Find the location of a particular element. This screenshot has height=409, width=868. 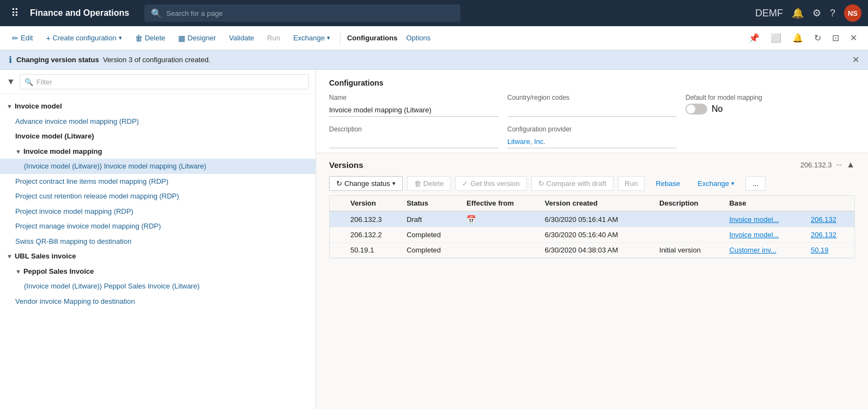

versions-delete-button: 🗑 Delete is located at coordinates (429, 183).